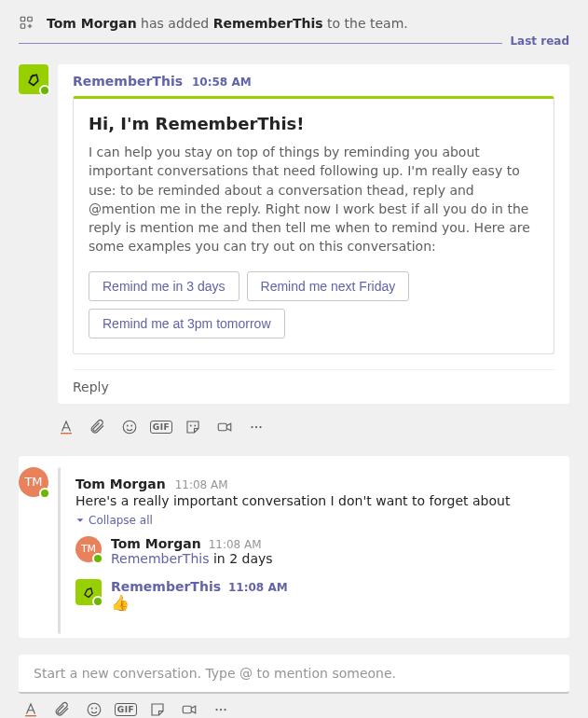  I want to click on app-added-icon, so click(27, 23).